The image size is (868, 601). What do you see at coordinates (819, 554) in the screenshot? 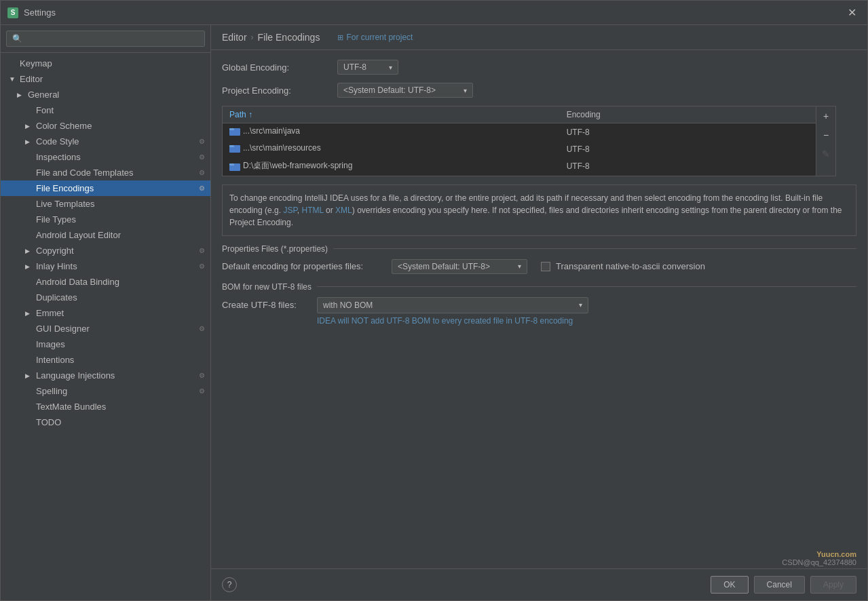
I see `watermark-line1: Yuucn.com` at bounding box center [819, 554].